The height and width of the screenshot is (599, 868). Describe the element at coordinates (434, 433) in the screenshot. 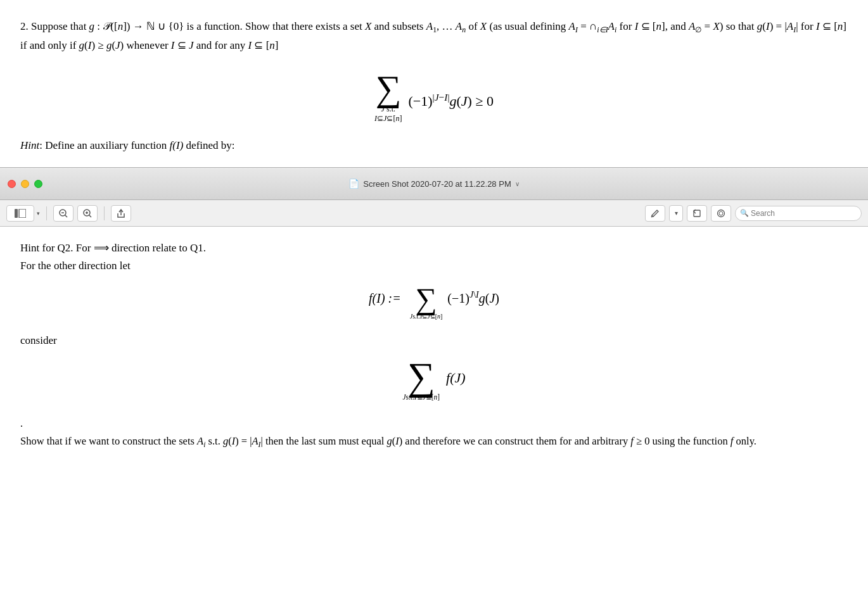

I see `bottom-note: . Show that if we want to construct the …` at that location.